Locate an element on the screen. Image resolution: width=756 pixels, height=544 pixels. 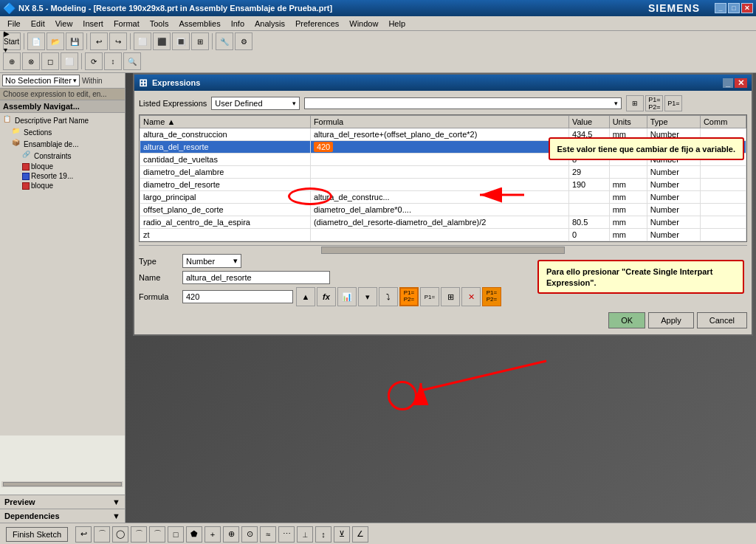
formula-fx-btn: fx is located at coordinates (326, 297).